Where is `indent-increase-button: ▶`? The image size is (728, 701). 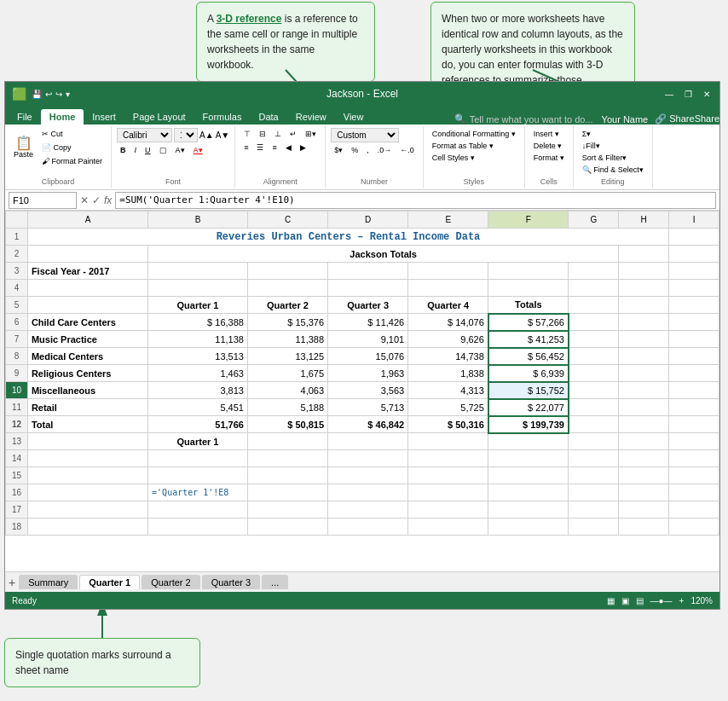
indent-increase-button: ▶ is located at coordinates (303, 148).